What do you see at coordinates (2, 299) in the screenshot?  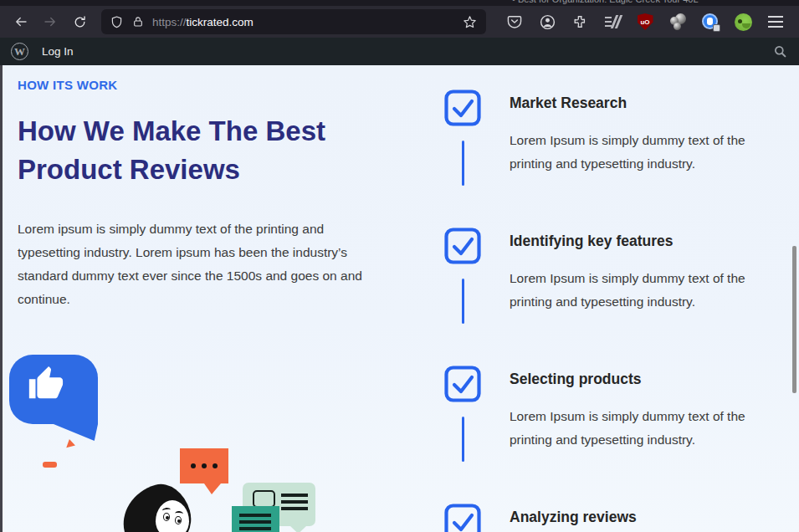 I see `window-edge` at bounding box center [2, 299].